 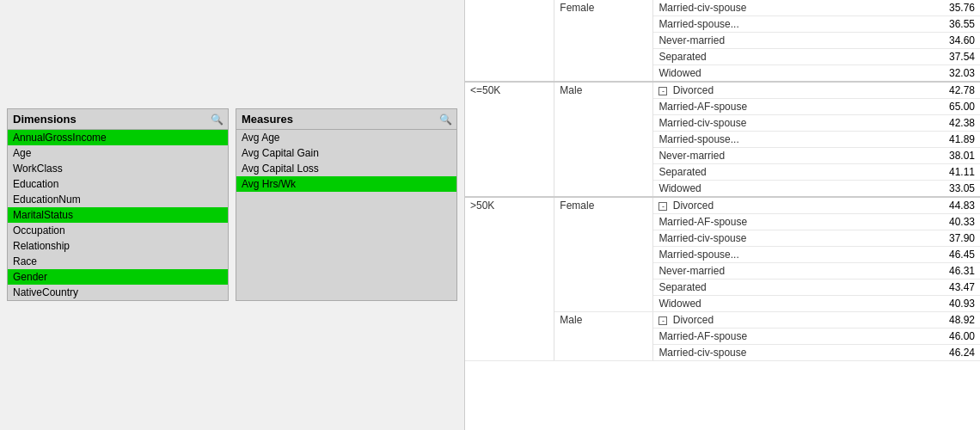 What do you see at coordinates (924, 255) in the screenshot?
I see `value-cell: 46.45` at bounding box center [924, 255].